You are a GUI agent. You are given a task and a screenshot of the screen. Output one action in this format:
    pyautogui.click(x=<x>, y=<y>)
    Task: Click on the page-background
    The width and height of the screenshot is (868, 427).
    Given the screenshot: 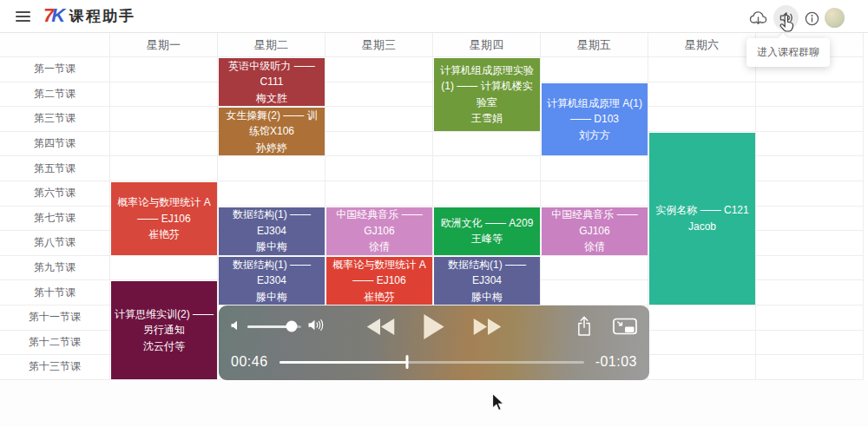 What is the action you would take?
    pyautogui.click(x=434, y=404)
    